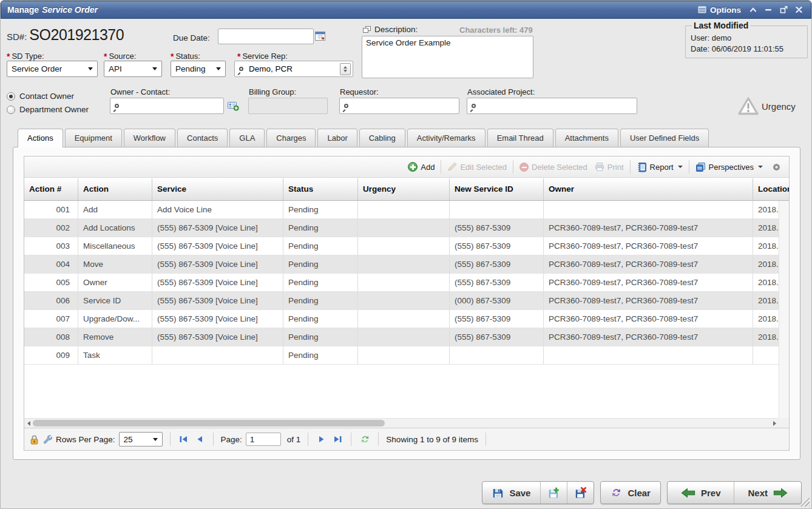 The height and width of the screenshot is (509, 812). What do you see at coordinates (52, 69) in the screenshot?
I see `sd-type-select: Service Order` at bounding box center [52, 69].